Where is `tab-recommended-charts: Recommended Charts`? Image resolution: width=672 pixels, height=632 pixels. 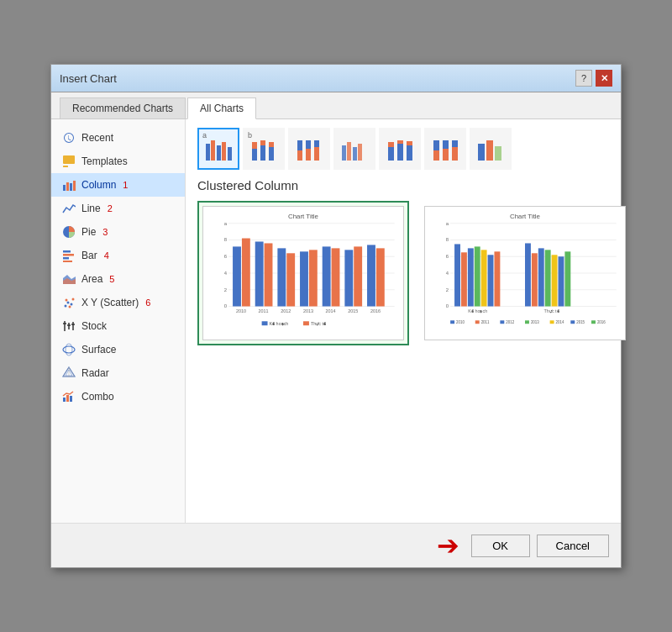
tab-recommended-charts: Recommended Charts is located at coordinates (123, 108).